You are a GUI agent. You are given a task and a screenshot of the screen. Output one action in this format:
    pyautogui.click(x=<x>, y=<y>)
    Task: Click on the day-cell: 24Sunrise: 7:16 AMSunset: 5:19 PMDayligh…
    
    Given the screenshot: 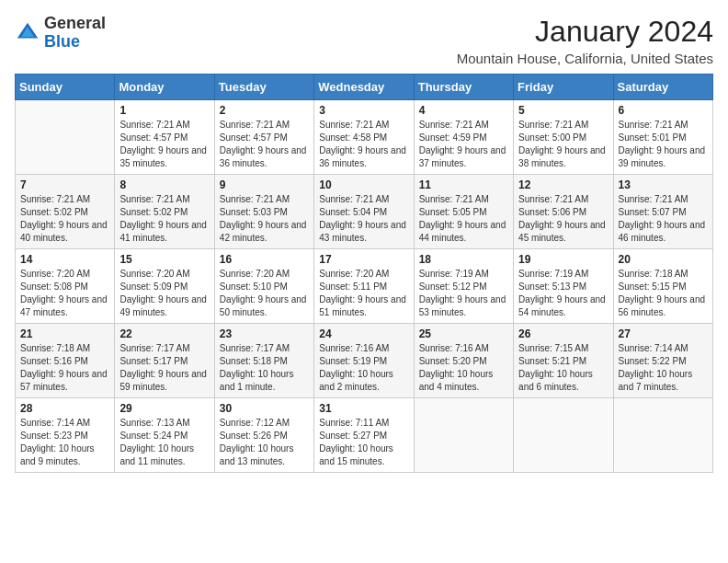 What is the action you would take?
    pyautogui.click(x=364, y=361)
    